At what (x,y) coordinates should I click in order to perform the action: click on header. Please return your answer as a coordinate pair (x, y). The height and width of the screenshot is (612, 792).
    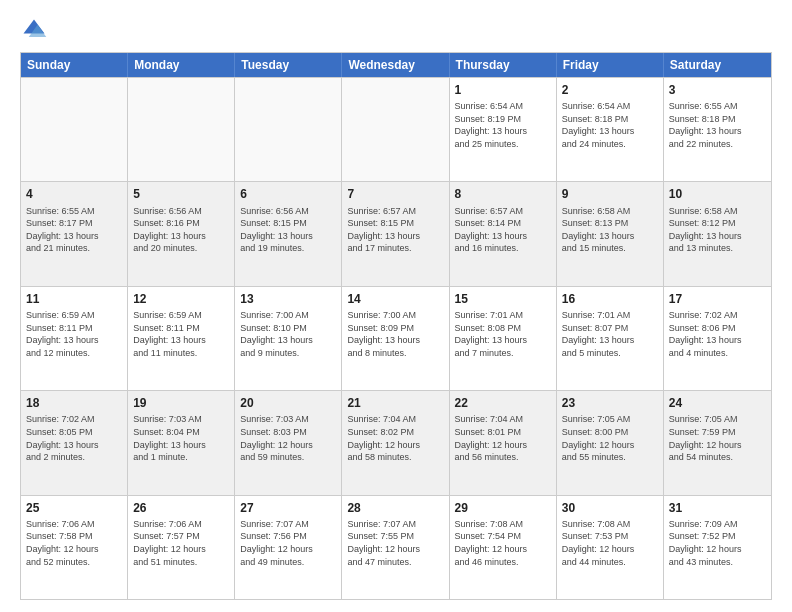
    Looking at the image, I should click on (396, 30).